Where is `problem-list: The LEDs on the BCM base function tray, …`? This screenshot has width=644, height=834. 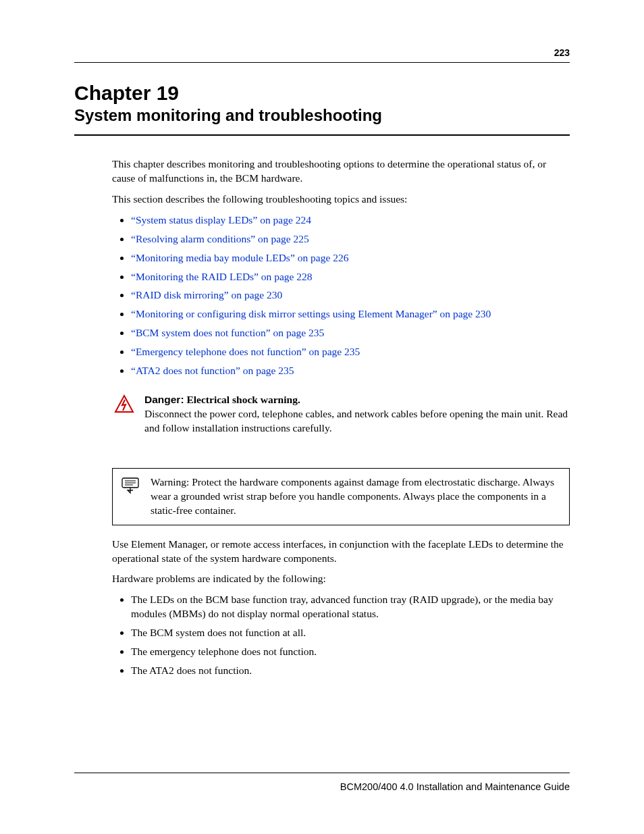 problem-list: The LEDs on the BCM base function tray, … is located at coordinates (341, 635).